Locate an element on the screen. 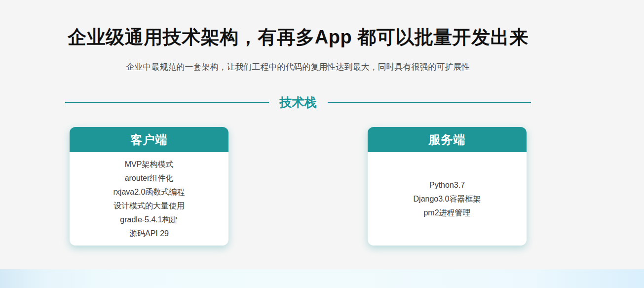  card-item: arouter组件化 is located at coordinates (149, 178).